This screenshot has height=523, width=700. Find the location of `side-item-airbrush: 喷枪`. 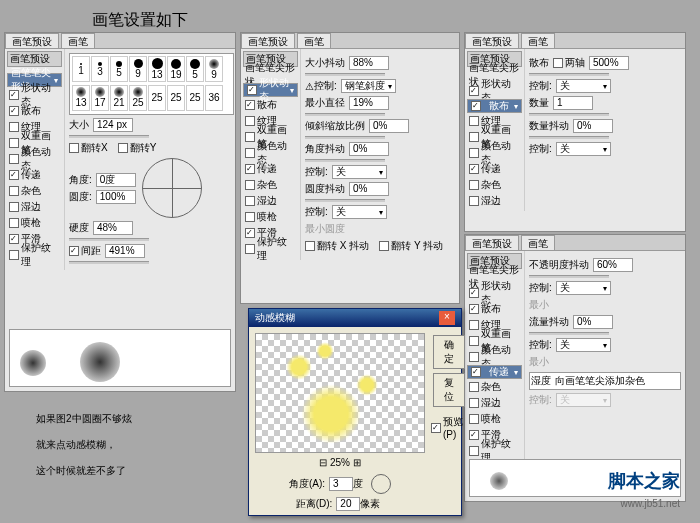

side-item-airbrush: 喷枪 is located at coordinates (34, 223).